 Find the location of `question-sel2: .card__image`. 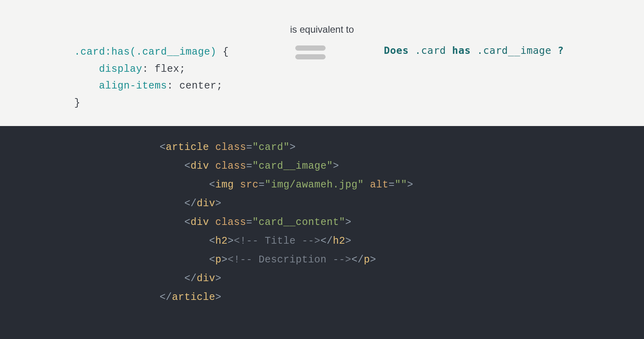

question-sel2: .card__image is located at coordinates (514, 50).